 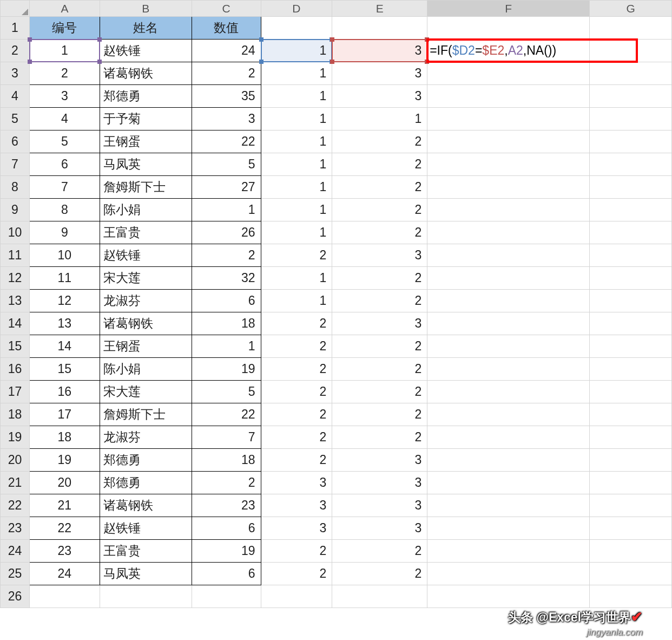 What do you see at coordinates (64, 142) in the screenshot?
I see `cell: 5` at bounding box center [64, 142].